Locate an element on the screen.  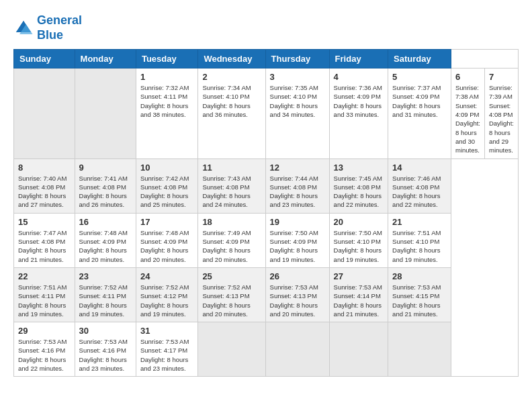
calendar-week-row: 8Sunrise: 7:40 AMSunset: 4:08 PMDaylight… is located at coordinates (266, 185).